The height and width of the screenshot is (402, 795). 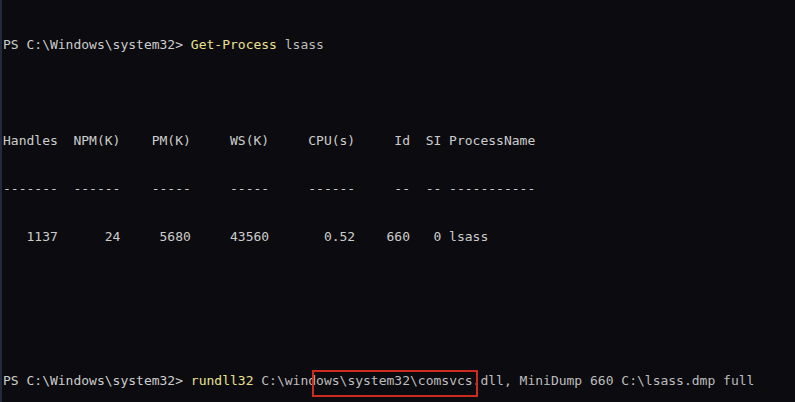 I want to click on argument-text: lsass, so click(x=300, y=44).